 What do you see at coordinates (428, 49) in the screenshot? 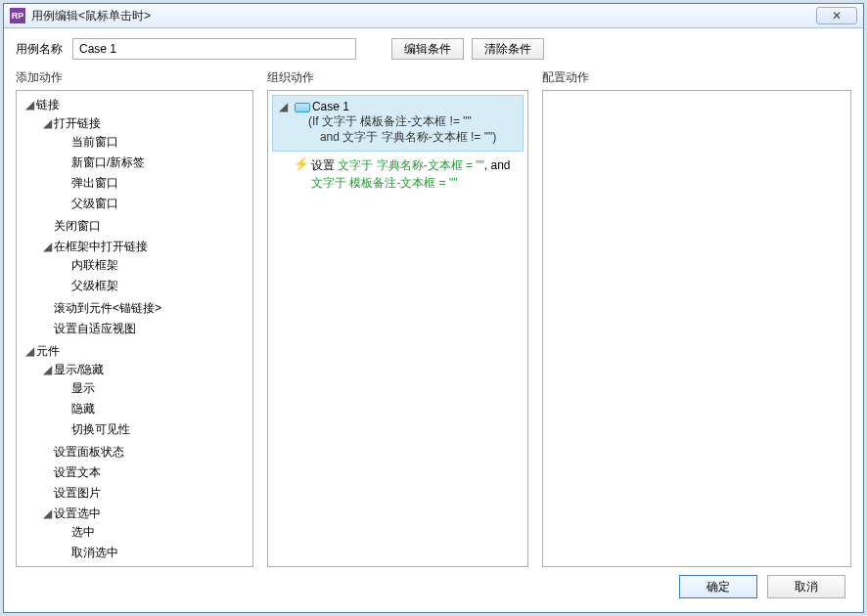
I see `edit-condition-button: 编辑条件` at bounding box center [428, 49].